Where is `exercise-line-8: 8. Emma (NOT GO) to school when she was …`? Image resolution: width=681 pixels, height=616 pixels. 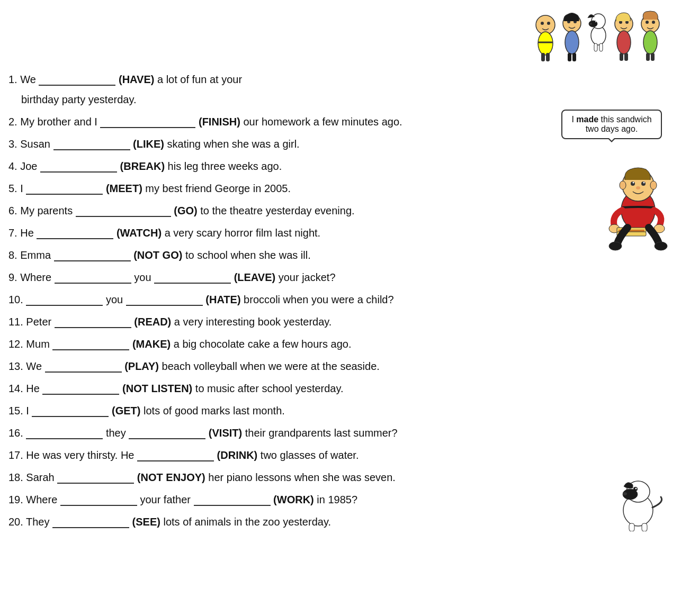 exercise-line-8: 8. Emma (NOT GO) to school when she was … is located at coordinates (335, 255).